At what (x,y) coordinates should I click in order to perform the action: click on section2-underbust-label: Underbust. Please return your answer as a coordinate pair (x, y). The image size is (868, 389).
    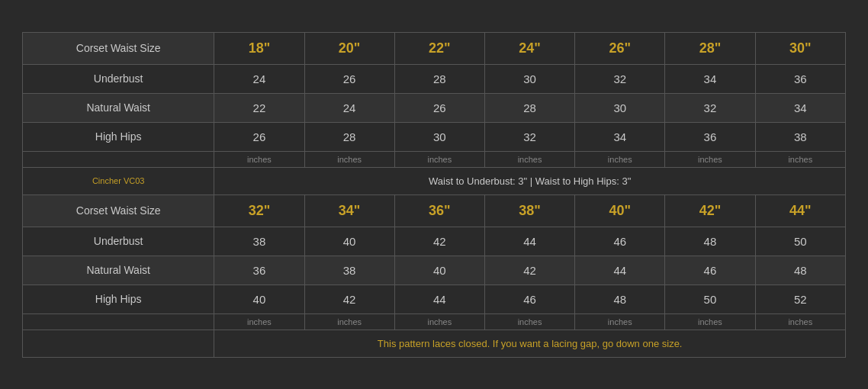
    Looking at the image, I should click on (119, 241).